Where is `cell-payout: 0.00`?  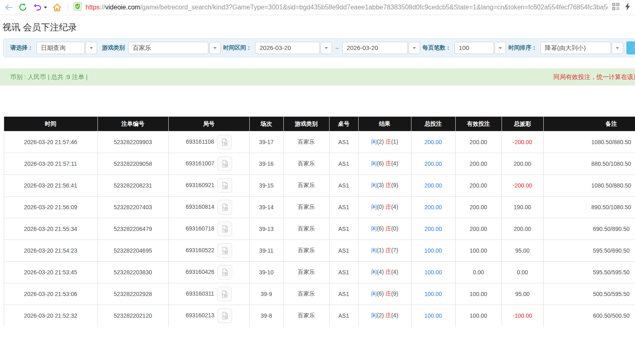 cell-payout: 0.00 is located at coordinates (522, 273).